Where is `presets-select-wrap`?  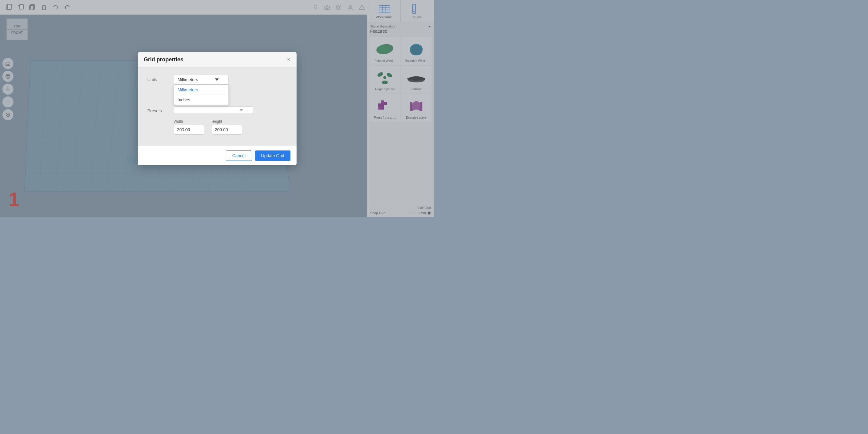
presets-select-wrap is located at coordinates (214, 110).